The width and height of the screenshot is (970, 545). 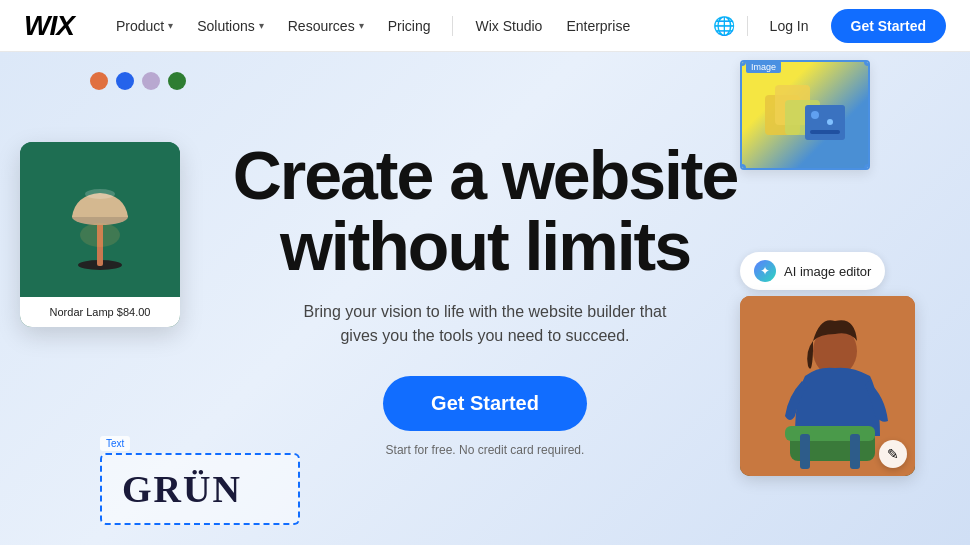 I want to click on image-editor-card: Image, so click(x=805, y=115).